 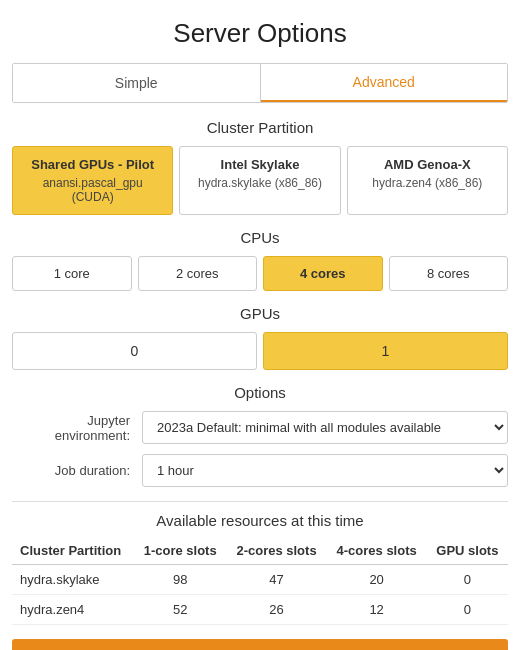 What do you see at coordinates (260, 551) in the screenshot?
I see `resources-table-header-row: Cluster Partition 1-core slots 2-cores s…` at bounding box center [260, 551].